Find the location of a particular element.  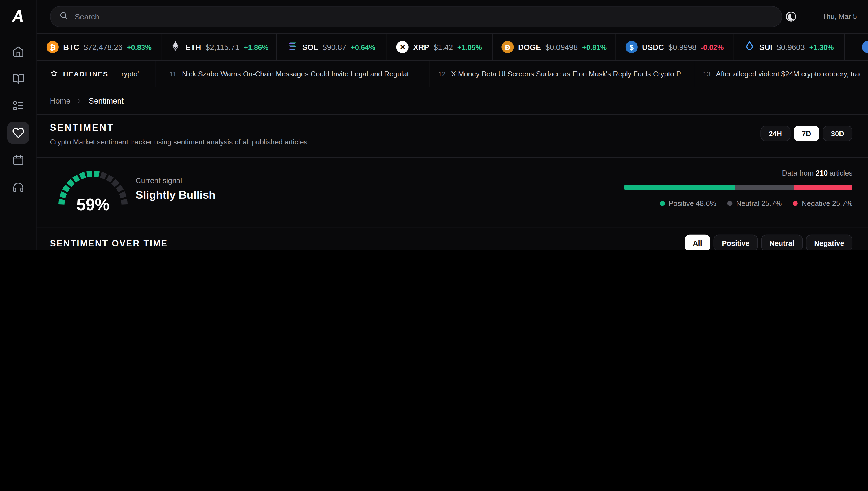

sentiment-gauge: 59% is located at coordinates (93, 189).